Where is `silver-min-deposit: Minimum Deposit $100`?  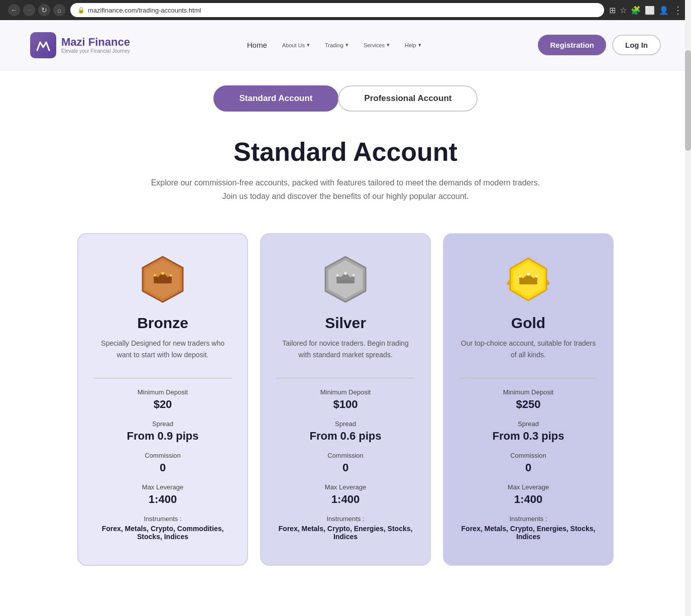
silver-min-deposit: Minimum Deposit $100 is located at coordinates (345, 400).